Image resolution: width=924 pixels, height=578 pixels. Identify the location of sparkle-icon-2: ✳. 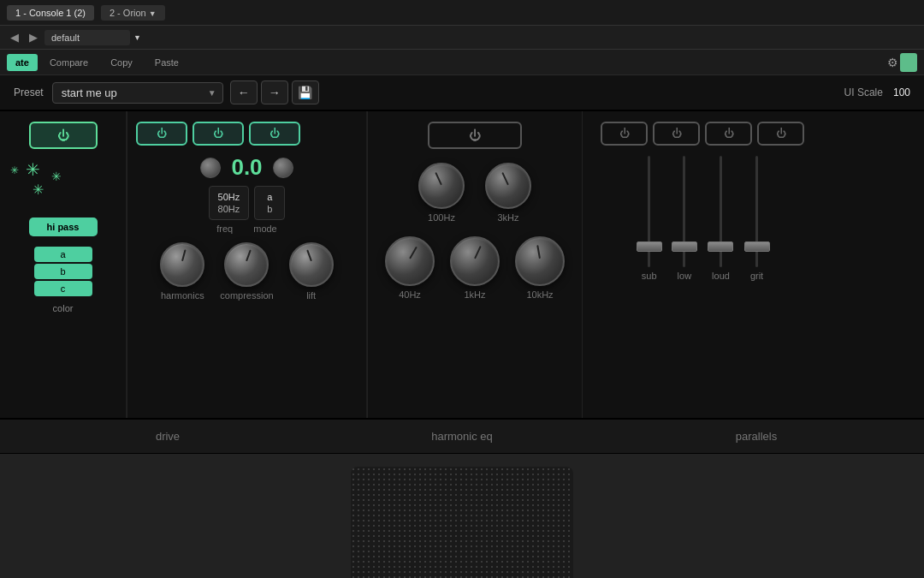
(56, 176).